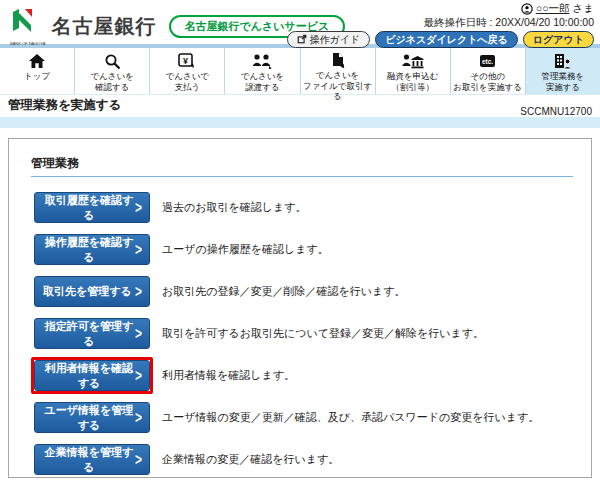 This screenshot has height=483, width=600. I want to click on title-divider-band, so click(300, 122).